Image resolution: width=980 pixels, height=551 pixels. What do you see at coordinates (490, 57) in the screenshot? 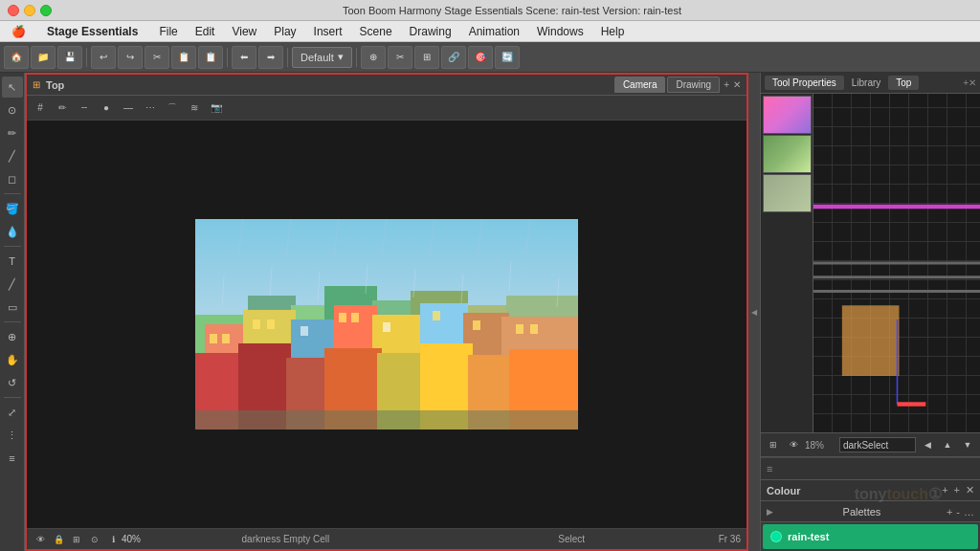
I see `main-toolbar: 🏠 📁 💾 ↩ ↪ ✂ 📋 📋 ⬅ ➡ Default ▾ ⊕ ✂ ⊞ 🔗 🎯 …` at bounding box center [490, 57].